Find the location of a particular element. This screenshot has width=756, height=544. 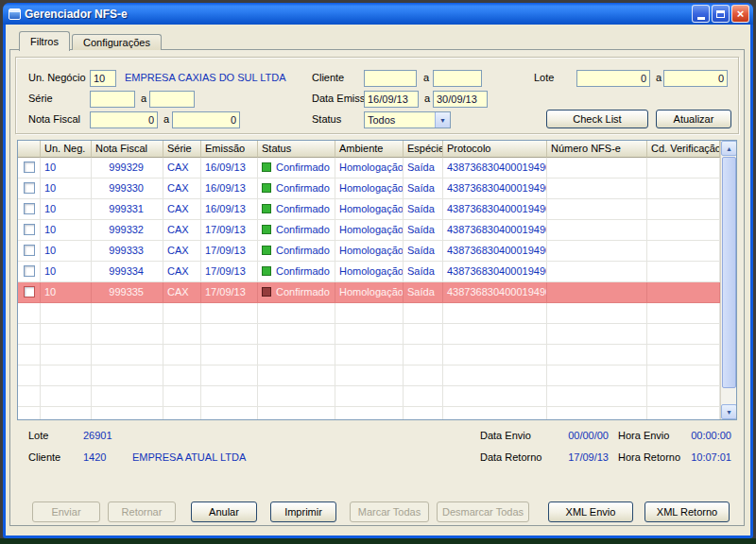

cell-status: Confirmado is located at coordinates (297, 189).